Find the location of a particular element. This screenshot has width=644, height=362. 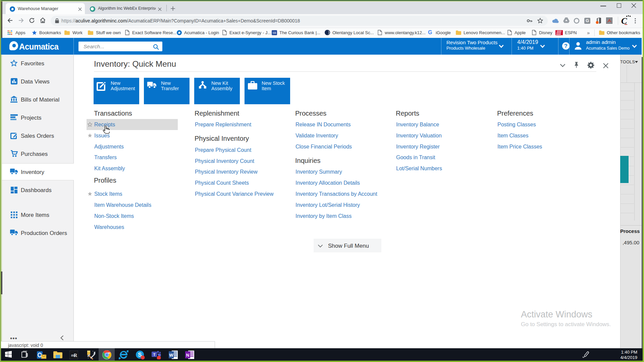

svg-text: SB is located at coordinates (274, 33).